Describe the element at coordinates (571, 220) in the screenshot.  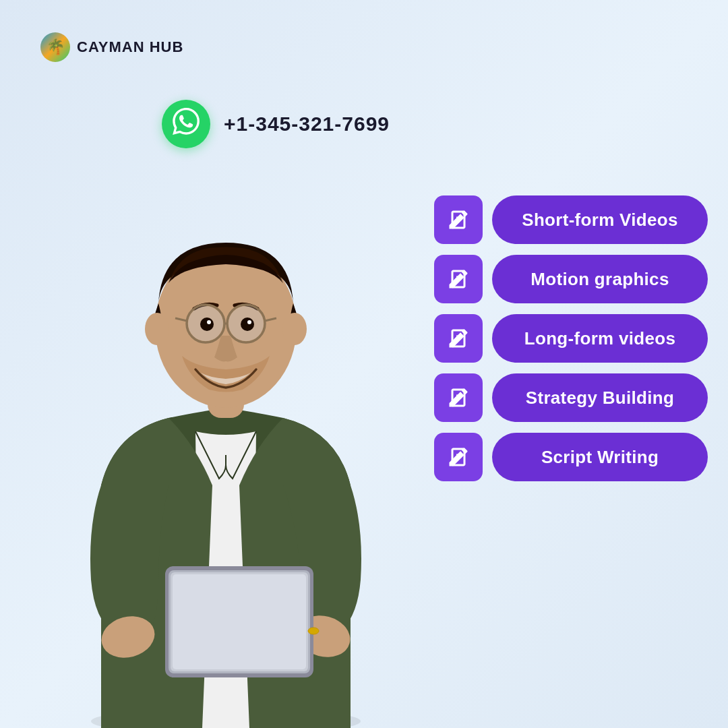
I see `service-row-short-form-videos: Short-form Videos` at that location.